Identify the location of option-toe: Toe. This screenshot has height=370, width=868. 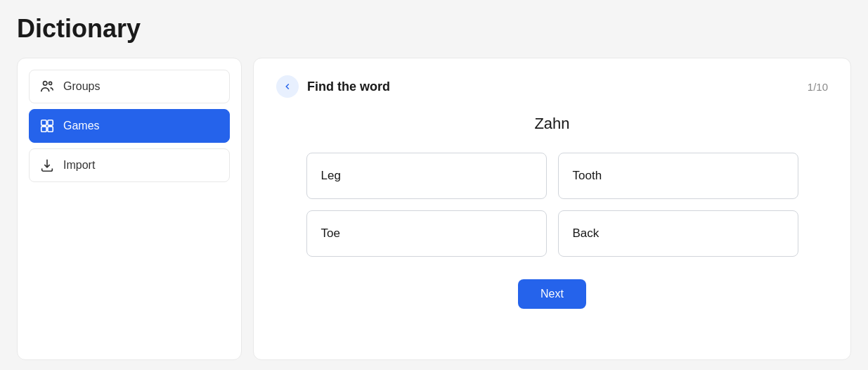
(427, 234).